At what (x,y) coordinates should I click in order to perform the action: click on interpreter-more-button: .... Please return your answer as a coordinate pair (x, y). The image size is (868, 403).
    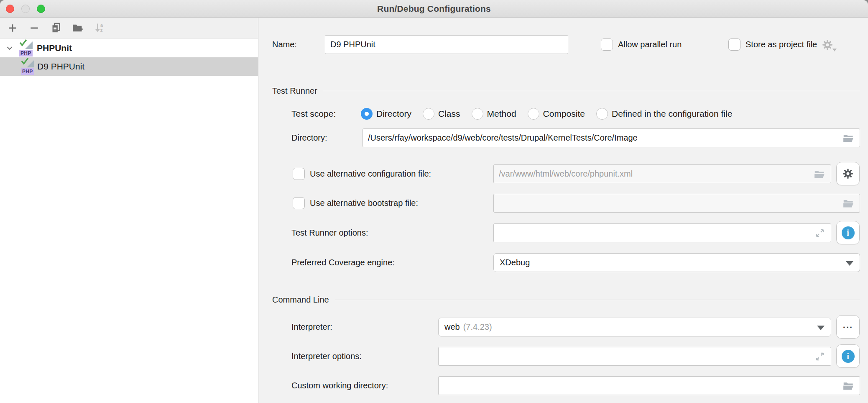
    Looking at the image, I should click on (848, 327).